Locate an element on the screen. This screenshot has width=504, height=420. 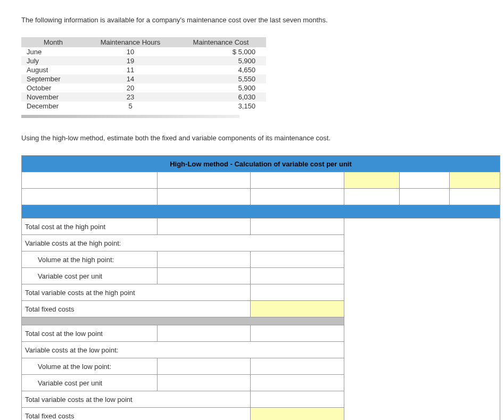
row-tfc-low: Total fixed costs is located at coordinates (261, 414).